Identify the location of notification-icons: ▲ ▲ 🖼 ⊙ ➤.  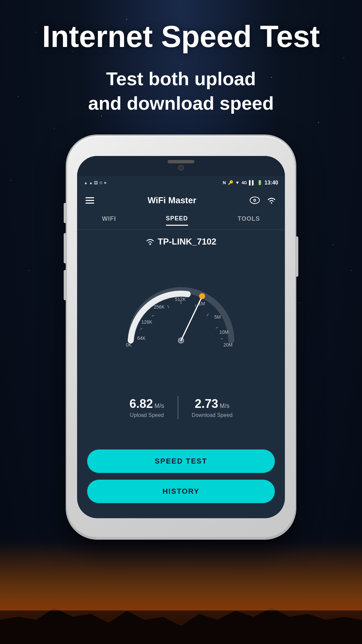
(95, 183).